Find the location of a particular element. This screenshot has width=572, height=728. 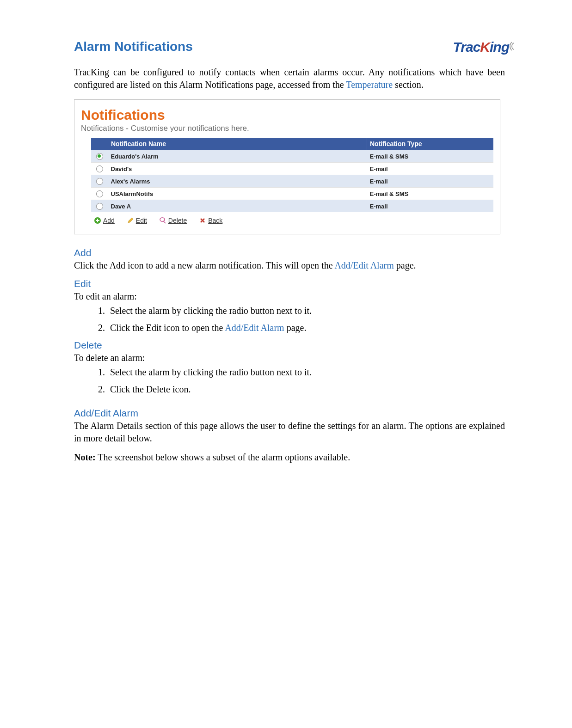

addedit-note: Note: The screenshot below shows a subse… is located at coordinates (289, 458).